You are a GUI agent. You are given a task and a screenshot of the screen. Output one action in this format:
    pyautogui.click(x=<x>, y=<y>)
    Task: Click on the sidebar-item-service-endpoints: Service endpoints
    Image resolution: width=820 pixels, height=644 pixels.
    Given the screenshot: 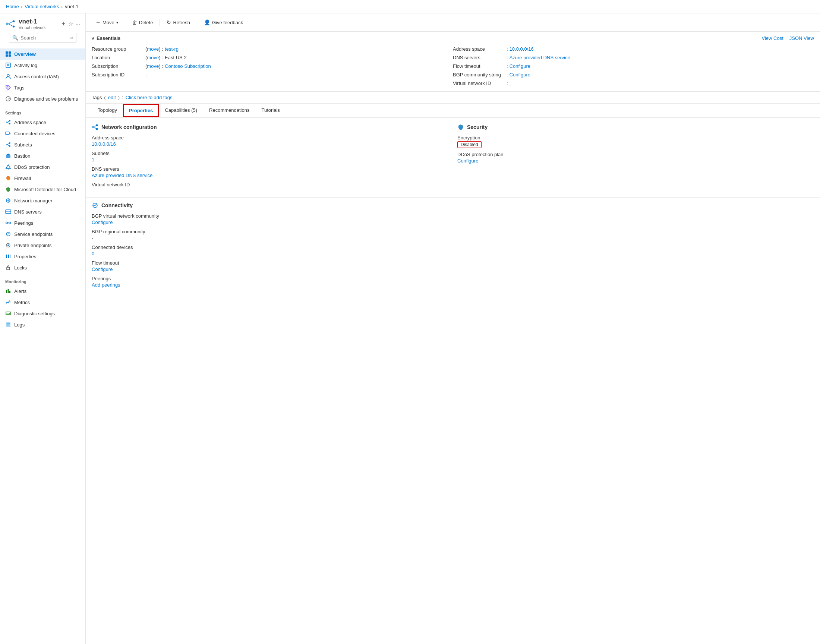 What is the action you would take?
    pyautogui.click(x=43, y=234)
    